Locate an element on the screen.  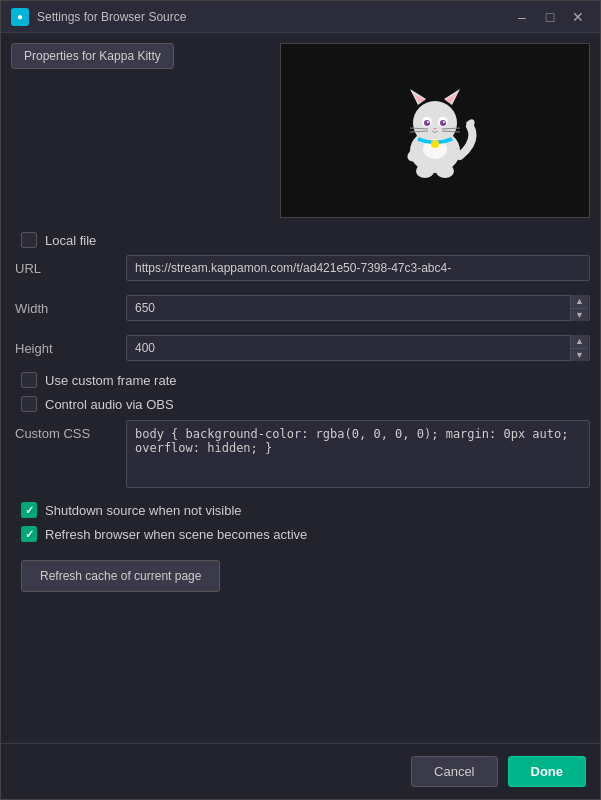
custom-fps-label: Use custom frame rate is located at coordinates (111, 380).